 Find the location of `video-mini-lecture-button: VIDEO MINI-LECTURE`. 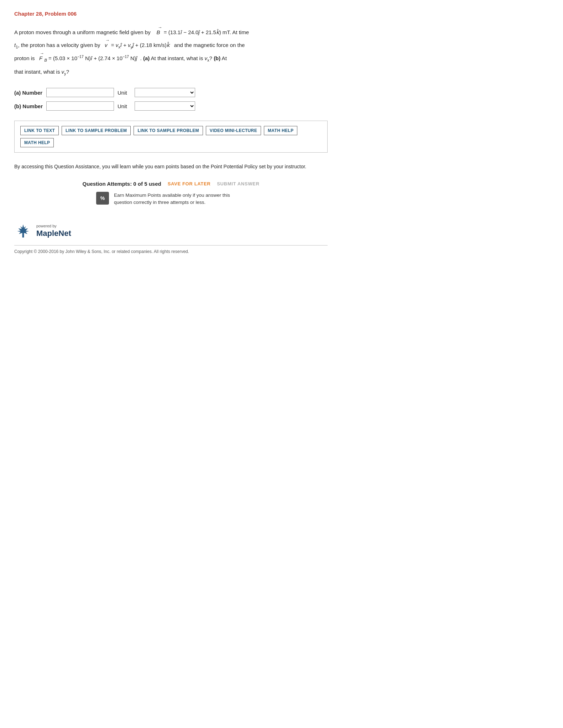

video-mini-lecture-button: VIDEO MINI-LECTURE is located at coordinates (234, 131).